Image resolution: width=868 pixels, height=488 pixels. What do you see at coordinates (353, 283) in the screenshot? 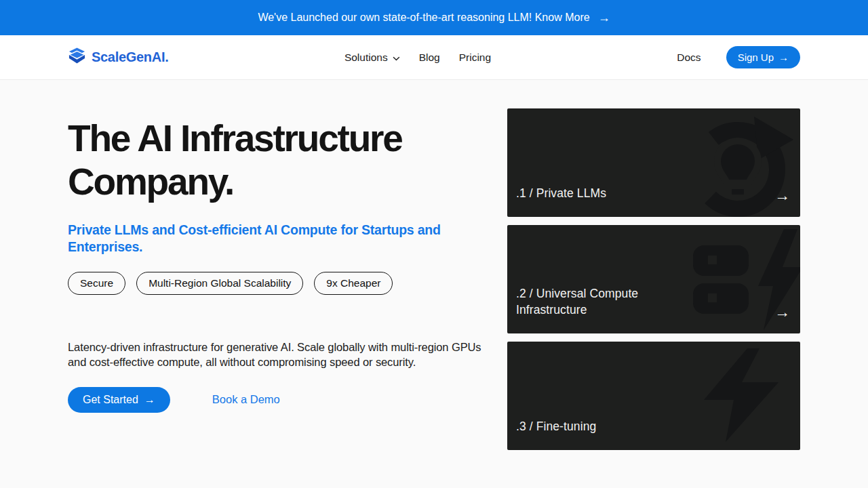
I see `pill-cheaper: 9x Cheaper` at bounding box center [353, 283].